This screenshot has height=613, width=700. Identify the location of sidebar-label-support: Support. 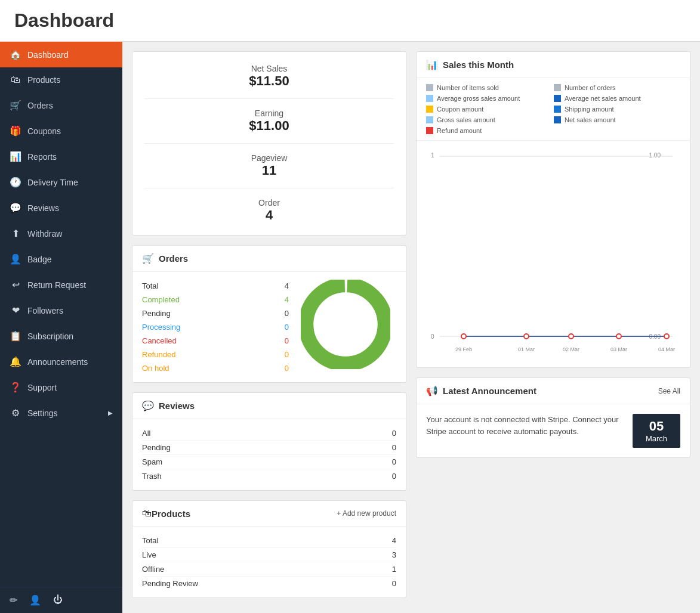
(42, 388).